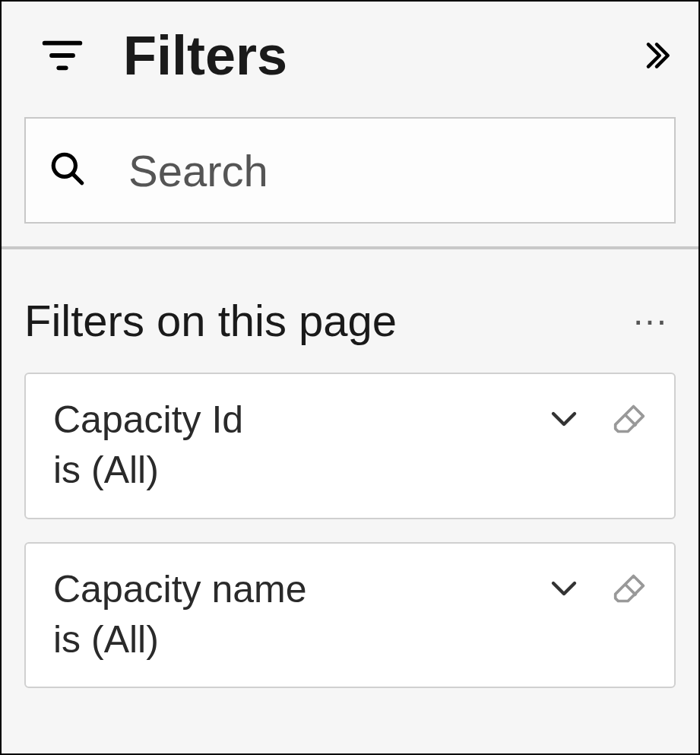  Describe the element at coordinates (350, 321) in the screenshot. I see `section-header: Filters on this page ···` at that location.